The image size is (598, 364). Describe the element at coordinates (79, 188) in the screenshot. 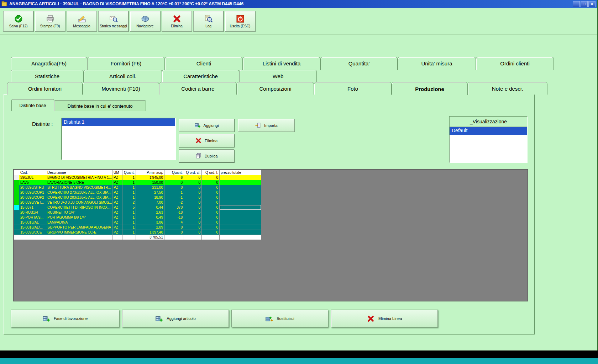

I see `cell-descrizione: STRUTTURA BAGNO VISCOSIMETR...` at that location.